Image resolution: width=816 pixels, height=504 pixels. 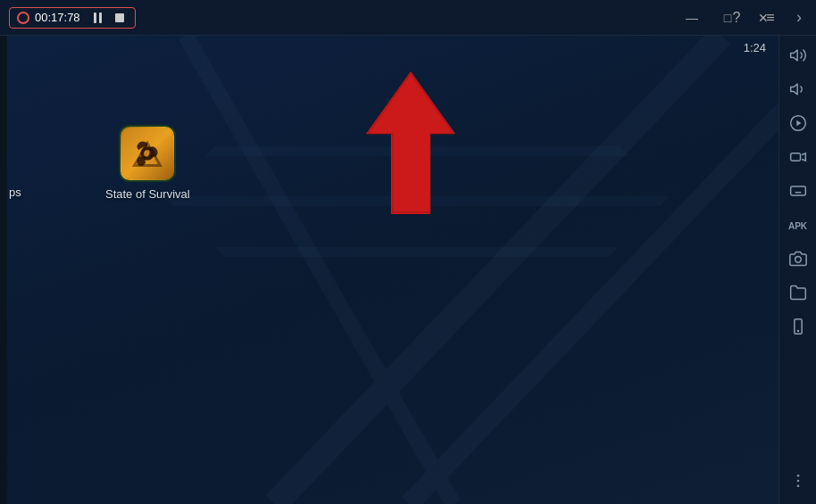 I want to click on apk-install-button: APK, so click(x=798, y=227).